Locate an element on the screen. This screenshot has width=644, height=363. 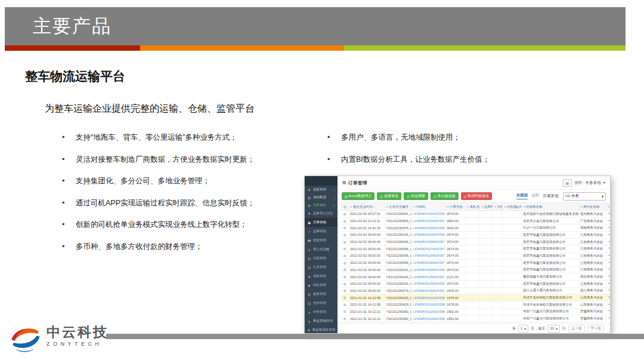
table-row: ⚙2021-01-31 14:12:58YS2101250429_001LFWS… is located at coordinates (476, 304).